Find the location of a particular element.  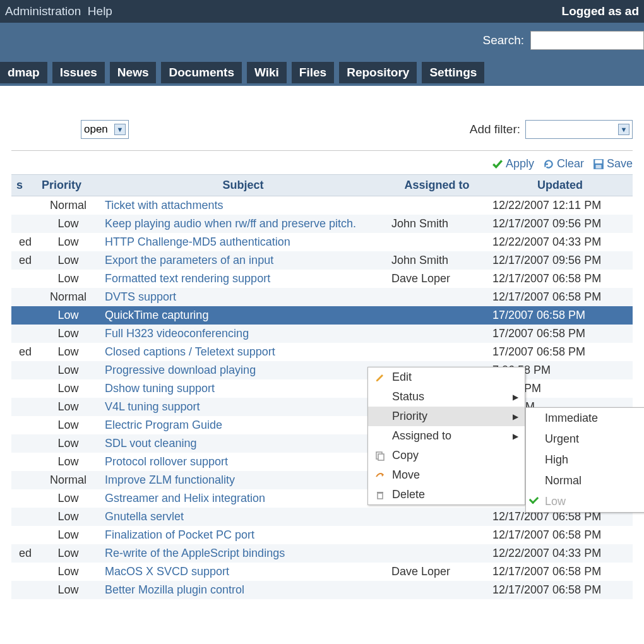

cell-subject: V4L tuning support is located at coordinates (243, 407).